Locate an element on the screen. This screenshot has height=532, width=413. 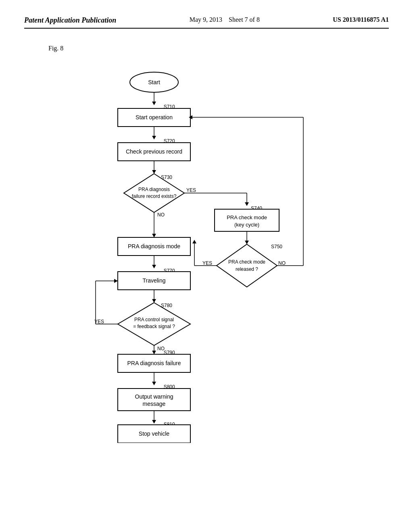
svg-text: S750 is located at coordinates (277, 247).